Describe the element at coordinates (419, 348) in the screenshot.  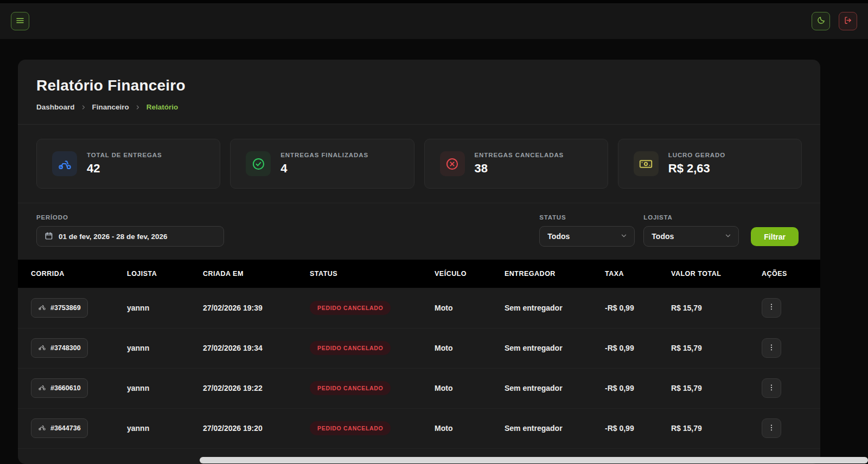
I see `table-row: #3748300 yannn 27/02/2026 19:34 PEDIDO C…` at that location.